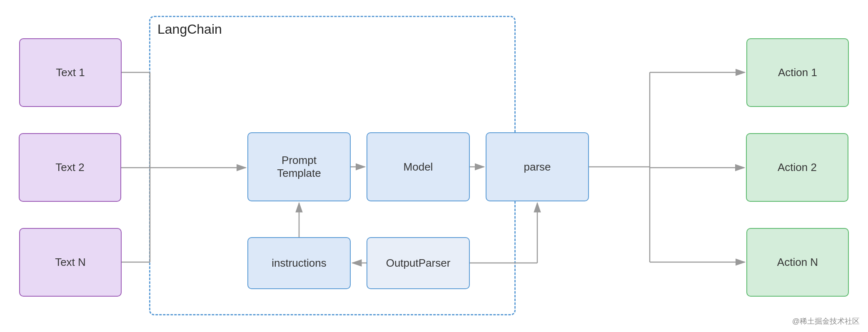 The height and width of the screenshot is (332, 868). What do you see at coordinates (190, 29) in the screenshot?
I see `langchain-label: LangChain` at bounding box center [190, 29].